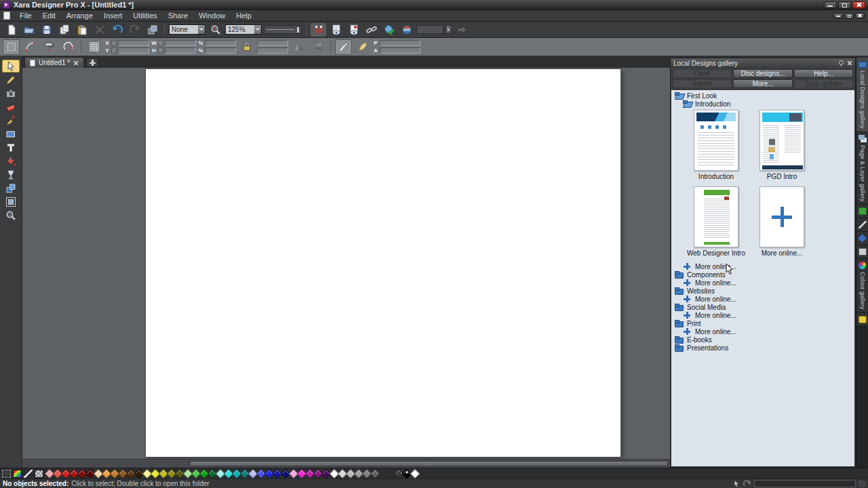 This screenshot has width=868, height=488. I want to click on shadow-brush-tool, so click(11, 121).